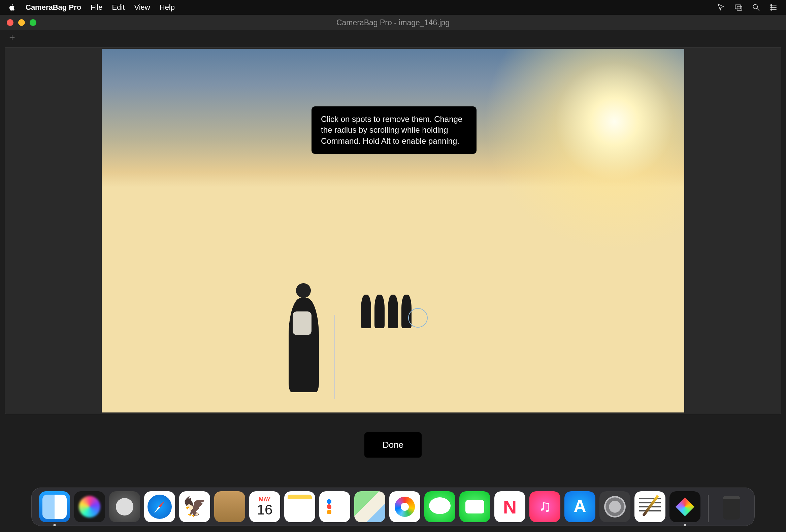 Image resolution: width=786 pixels, height=532 pixels. Describe the element at coordinates (721, 7) in the screenshot. I see `cursor-status-icon` at that location.